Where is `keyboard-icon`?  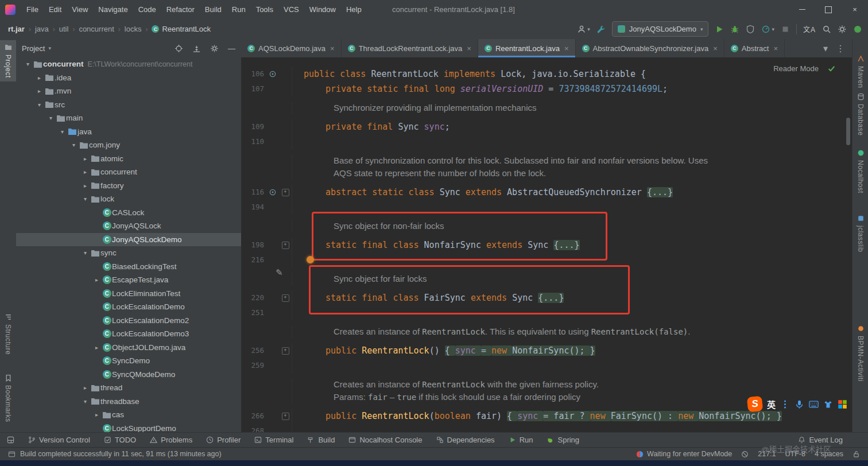
keyboard-icon is located at coordinates (814, 404).